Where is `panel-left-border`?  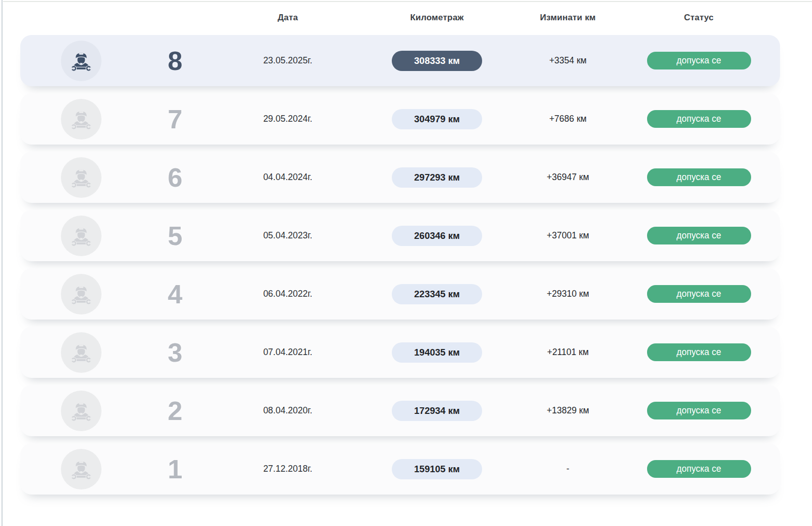 panel-left-border is located at coordinates (2, 263).